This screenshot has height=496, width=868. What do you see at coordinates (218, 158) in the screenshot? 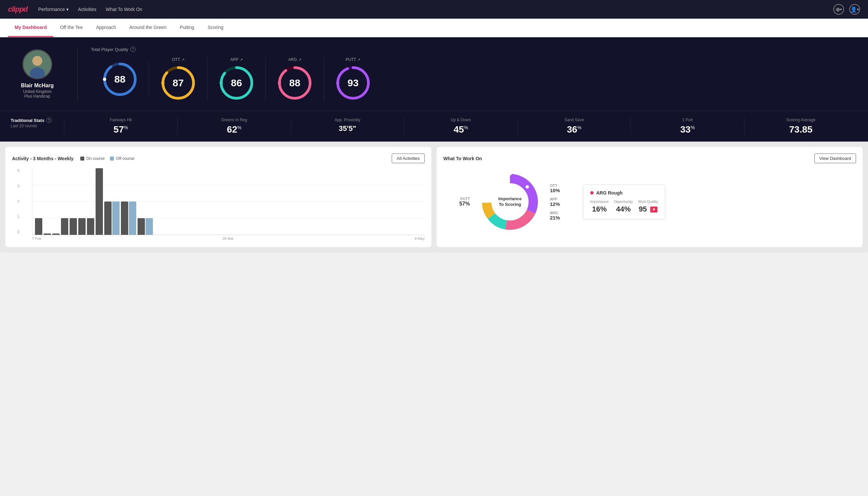
I see `activity-panel-header: Activity - 3 Months - Weekly On course O…` at bounding box center [218, 158].